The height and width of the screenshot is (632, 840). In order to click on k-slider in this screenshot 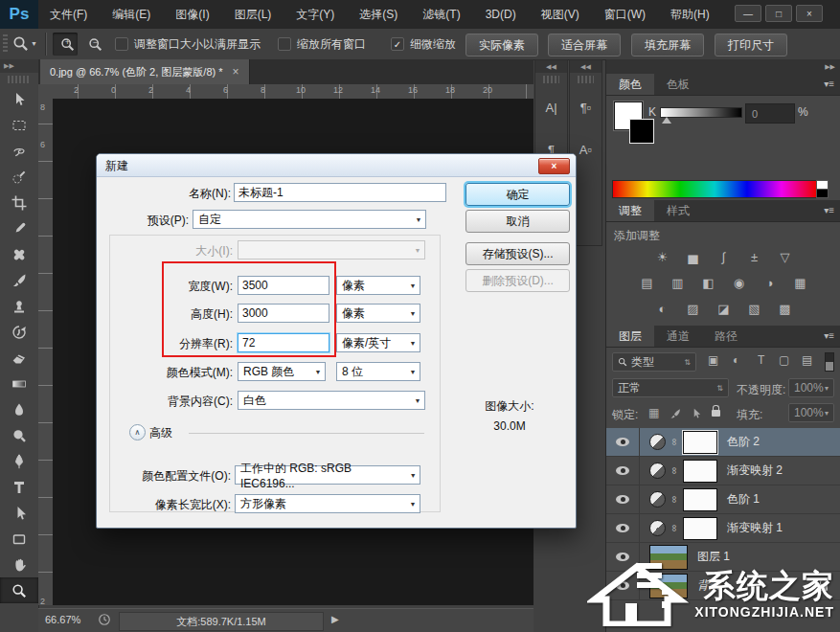, I will do `click(701, 113)`.